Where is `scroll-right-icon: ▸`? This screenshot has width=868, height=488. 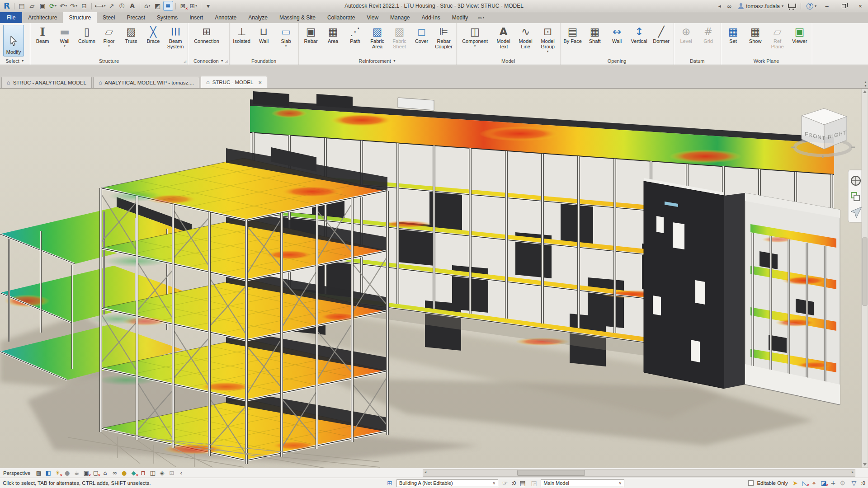
scroll-right-icon: ▸ is located at coordinates (853, 472).